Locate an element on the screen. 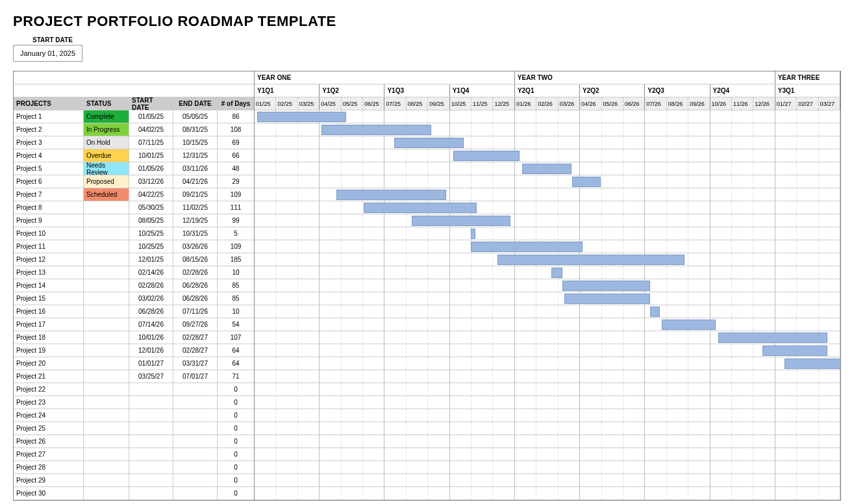  days-cell: 85 is located at coordinates (236, 299).